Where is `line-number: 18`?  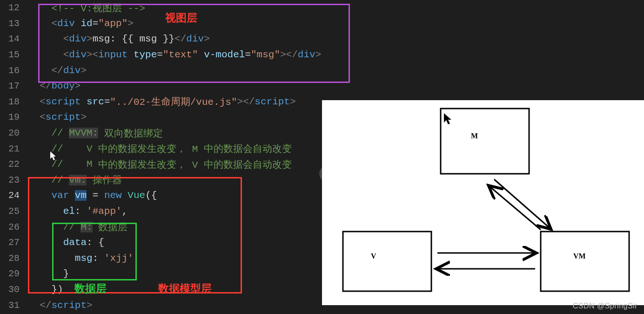
line-number: 18 is located at coordinates (14, 102).